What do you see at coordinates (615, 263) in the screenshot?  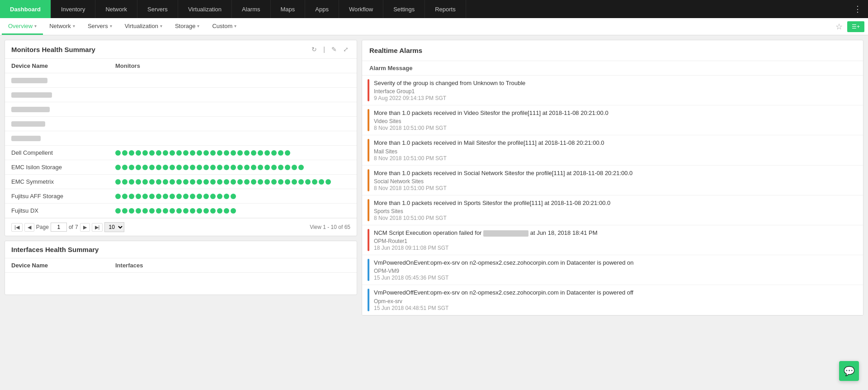 I see `alarm-message-text: VmPoweredOnEvent:opm-ex-srv on n2-opmesx…` at bounding box center [615, 263].